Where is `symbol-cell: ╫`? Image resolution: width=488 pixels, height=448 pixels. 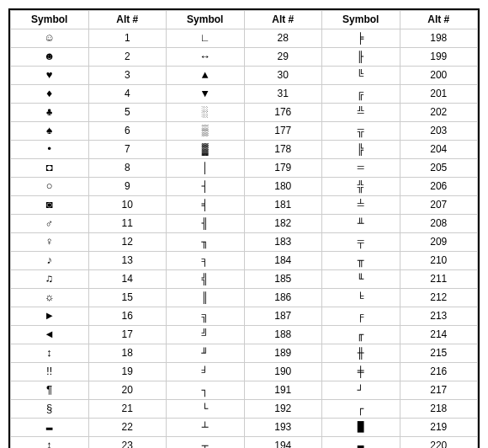
symbol-cell: ╫ is located at coordinates (362, 354).